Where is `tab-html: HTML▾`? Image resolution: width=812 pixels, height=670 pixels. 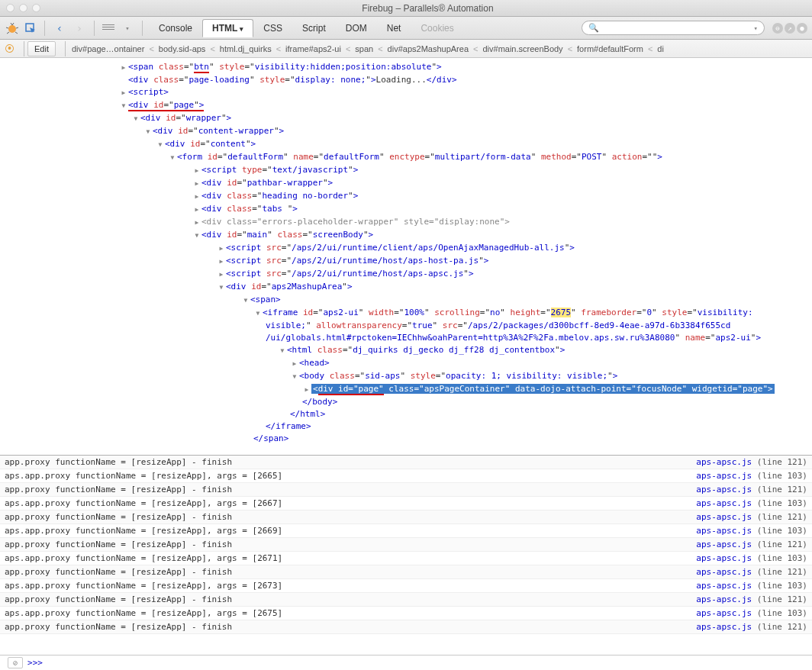
tab-html: HTML▾ is located at coordinates (227, 28).